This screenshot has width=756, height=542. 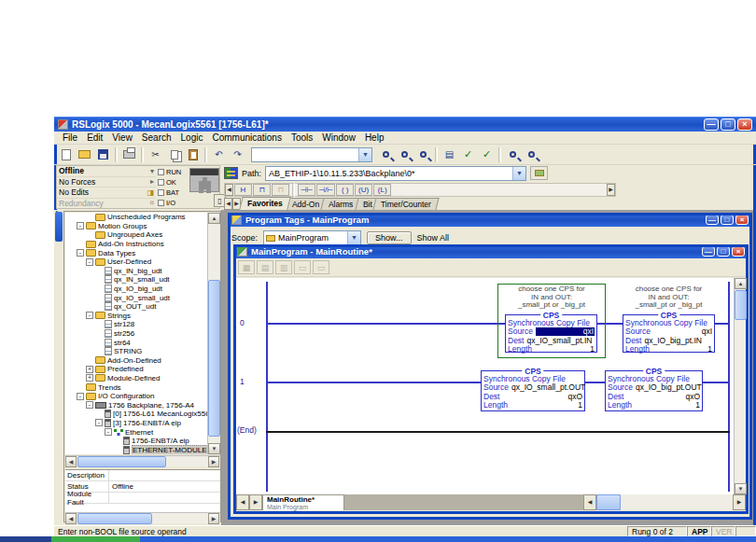 I want to click on rung-number: 0, so click(x=243, y=323).